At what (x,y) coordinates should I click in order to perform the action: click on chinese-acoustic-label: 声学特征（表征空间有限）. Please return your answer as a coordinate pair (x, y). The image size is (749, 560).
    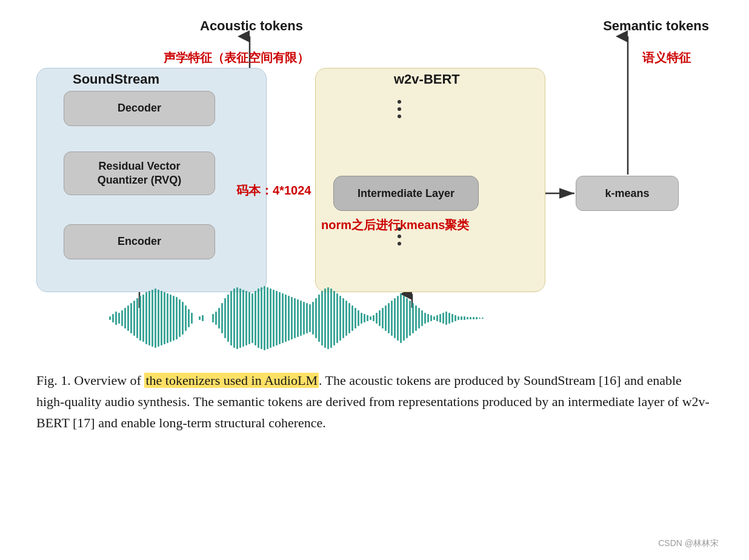
    Looking at the image, I should click on (236, 58).